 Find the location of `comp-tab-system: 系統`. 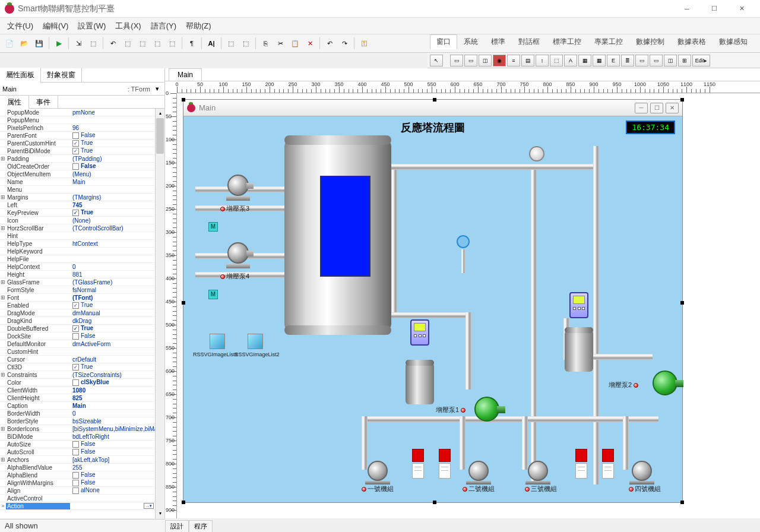

comp-tab-system: 系統 is located at coordinates (471, 42).